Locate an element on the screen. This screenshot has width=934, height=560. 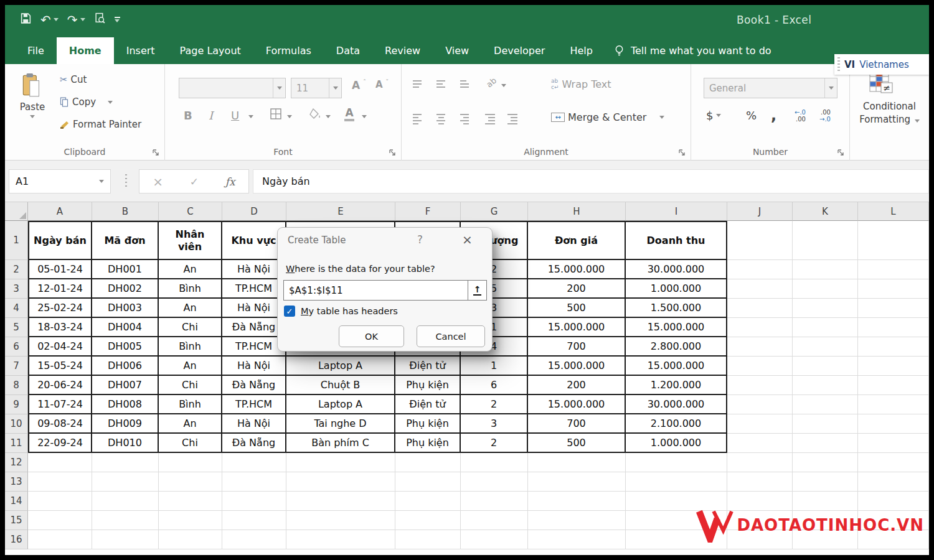
wrap-text-button: abc↵ Wrap Text is located at coordinates (582, 84).